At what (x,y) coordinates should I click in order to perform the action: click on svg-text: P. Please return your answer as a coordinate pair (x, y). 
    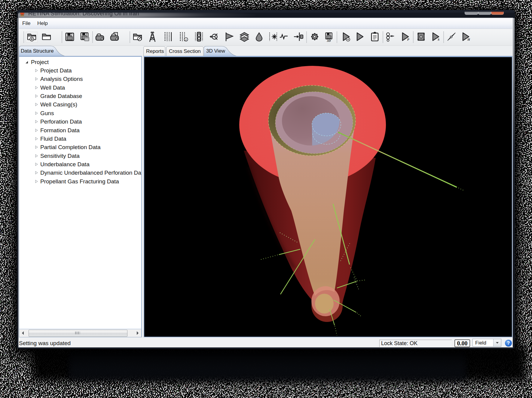
    Looking at the image, I should click on (408, 39).